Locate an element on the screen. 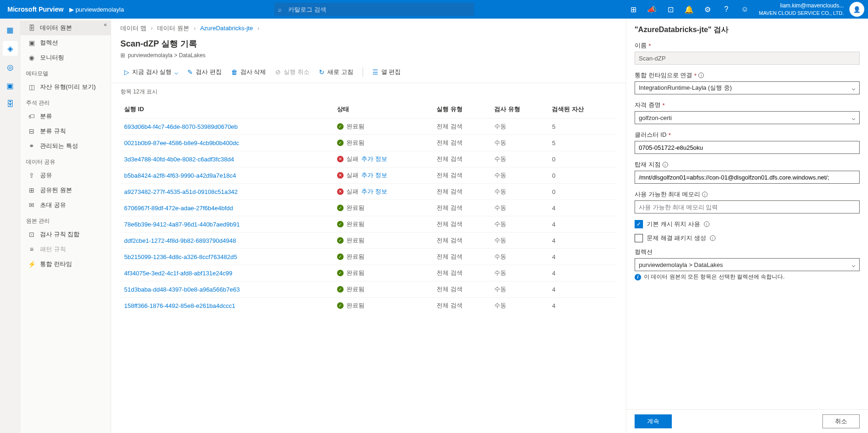 This screenshot has width=868, height=433. rail-map-icon: ◈ is located at coordinates (10, 48).